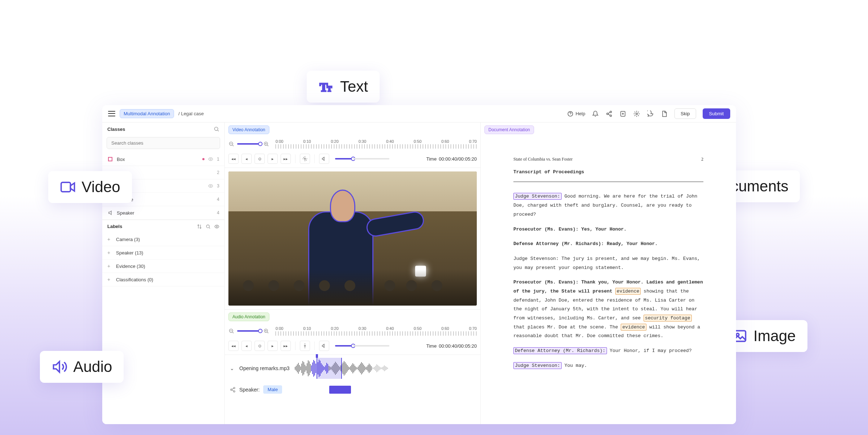  What do you see at coordinates (685, 114) in the screenshot?
I see `skip-button: Skip` at bounding box center [685, 114].